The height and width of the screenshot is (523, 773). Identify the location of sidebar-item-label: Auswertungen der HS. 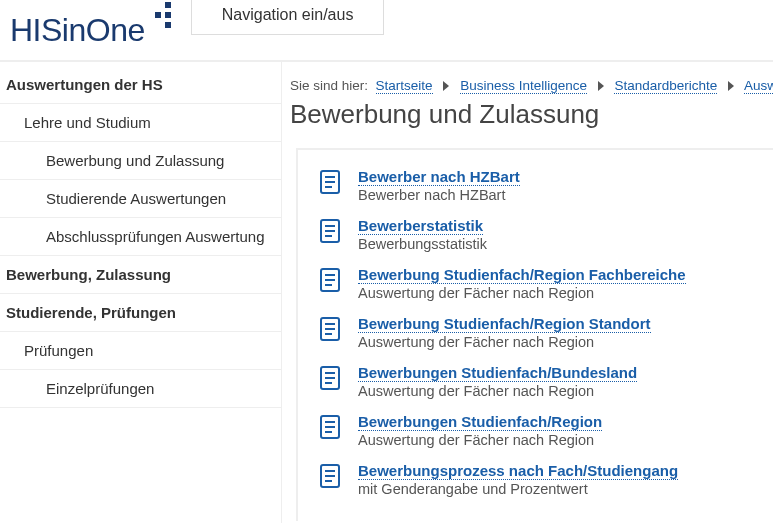
(84, 84).